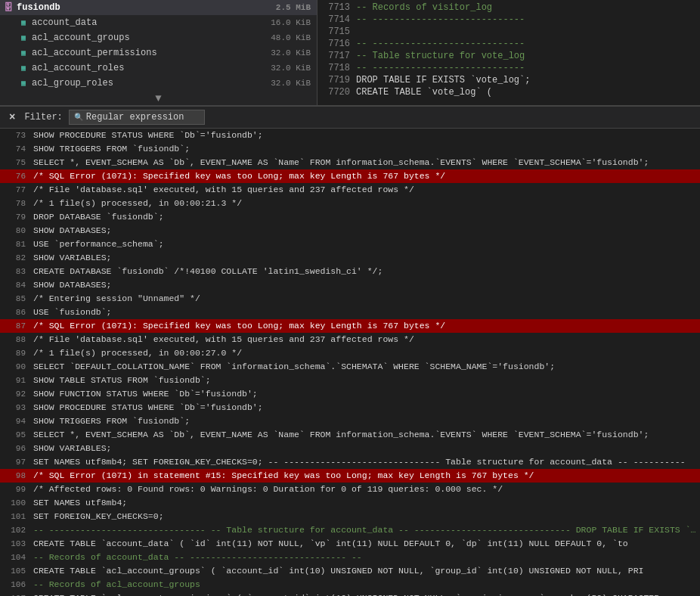  What do you see at coordinates (290, 23) in the screenshot?
I see `file-tree-item-size: 16.0 KiB` at bounding box center [290, 23].